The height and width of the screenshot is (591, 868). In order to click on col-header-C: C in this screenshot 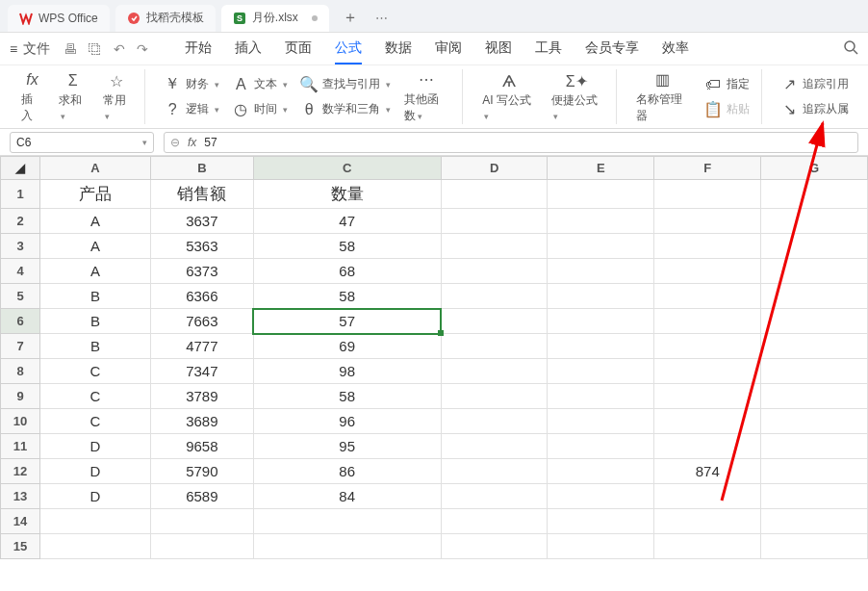, I will do `click(346, 168)`.